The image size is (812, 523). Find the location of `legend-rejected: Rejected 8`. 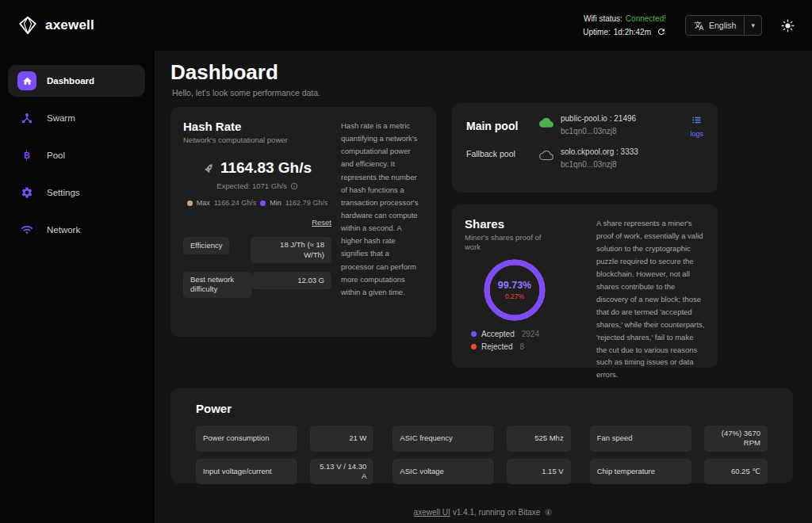

legend-rejected: Rejected 8 is located at coordinates (528, 347).